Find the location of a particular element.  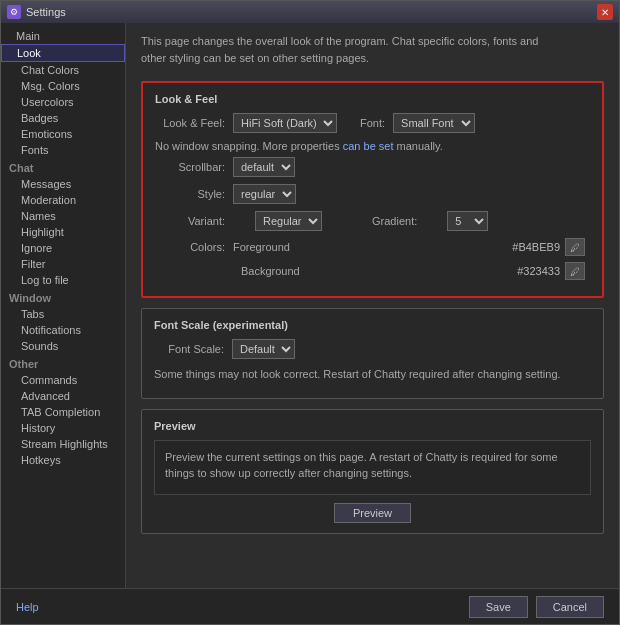

sidebar-look: Look is located at coordinates (63, 53).